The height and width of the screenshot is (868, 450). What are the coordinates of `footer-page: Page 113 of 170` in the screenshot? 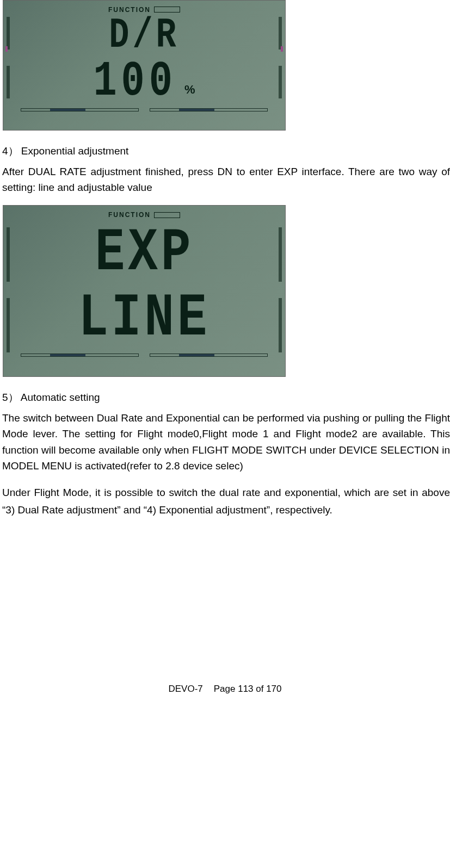 It's located at (248, 689).